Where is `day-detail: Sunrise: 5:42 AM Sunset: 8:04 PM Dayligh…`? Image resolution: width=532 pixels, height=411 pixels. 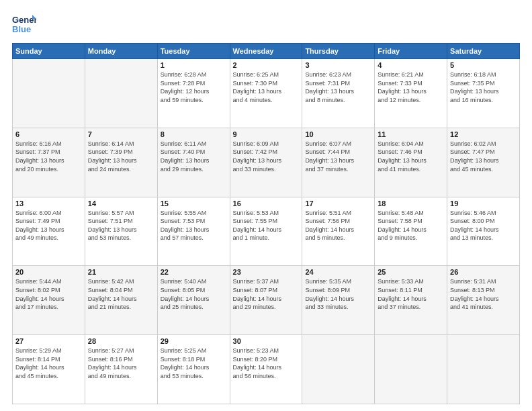
day-detail: Sunrise: 5:42 AM Sunset: 8:04 PM Dayligh… is located at coordinates (121, 294).